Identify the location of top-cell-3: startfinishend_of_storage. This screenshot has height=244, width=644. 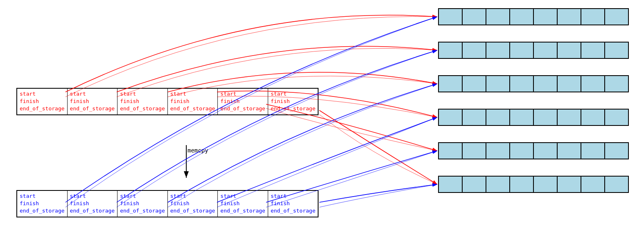
(193, 101).